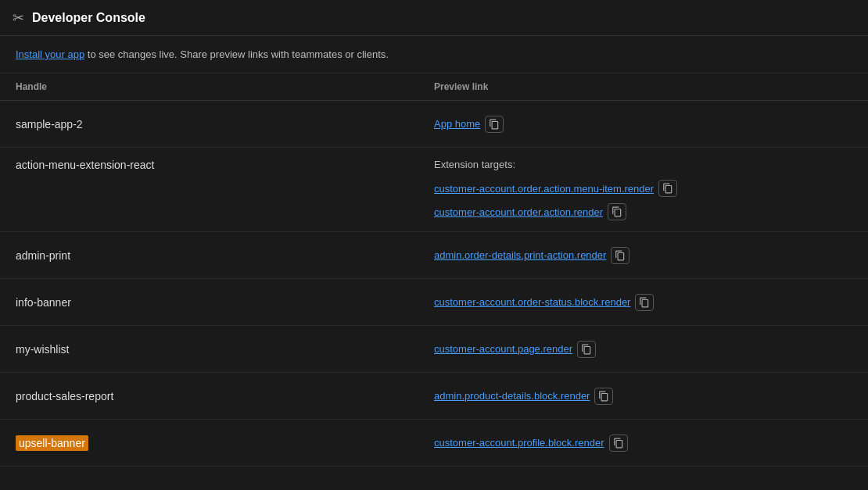 This screenshot has width=868, height=490. What do you see at coordinates (434, 302) in the screenshot?
I see `table-row: info-banner customer-account.order-statu…` at bounding box center [434, 302].